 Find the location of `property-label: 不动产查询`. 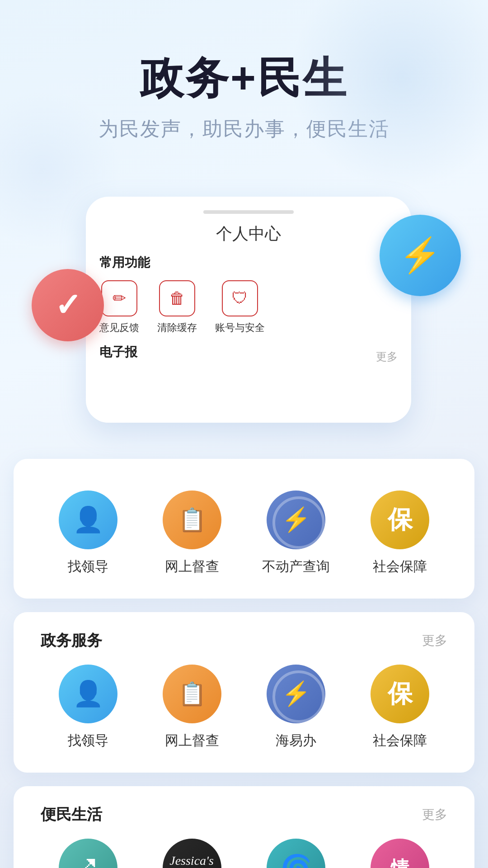

property-label: 不动产查询 is located at coordinates (296, 567).